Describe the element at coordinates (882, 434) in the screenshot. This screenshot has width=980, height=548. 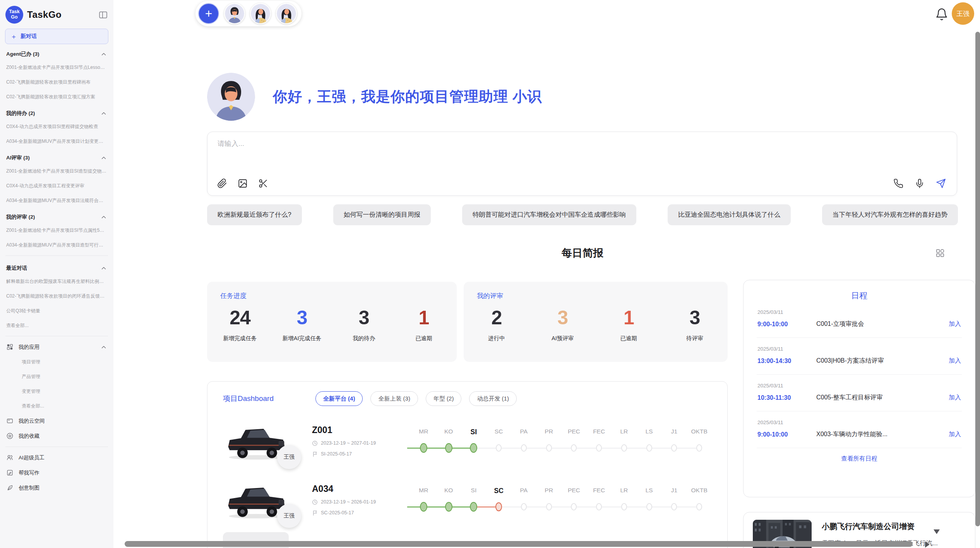
I see `schedule-event-title: X003-车辆动力学性能验...` at that location.